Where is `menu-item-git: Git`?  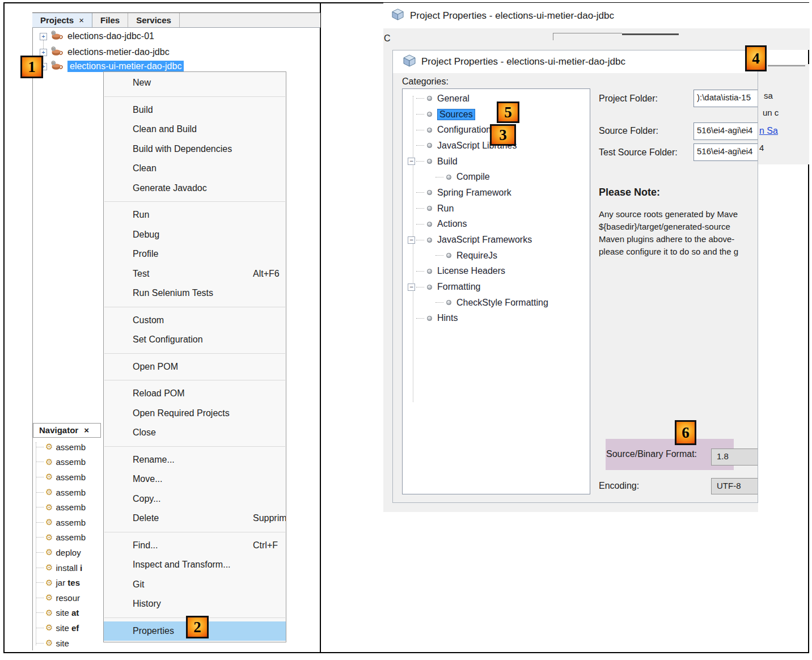
menu-item-git: Git is located at coordinates (195, 585).